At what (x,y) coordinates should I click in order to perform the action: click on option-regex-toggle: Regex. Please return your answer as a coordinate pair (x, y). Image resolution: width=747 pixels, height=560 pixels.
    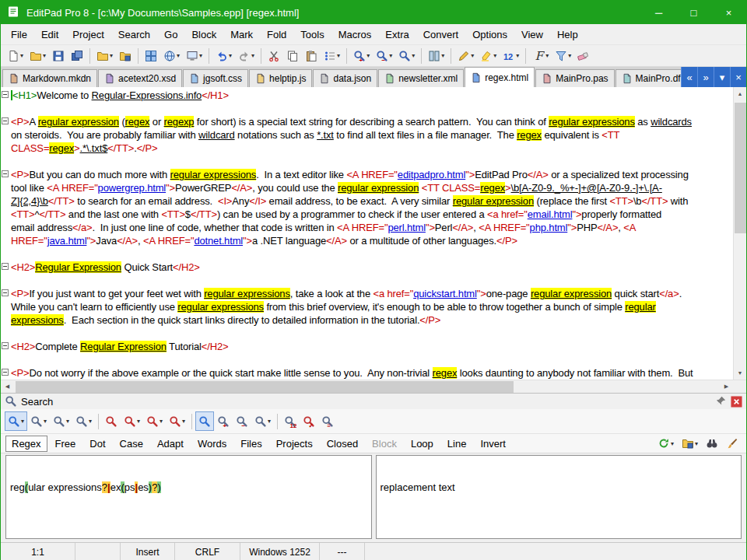
    Looking at the image, I should click on (26, 443).